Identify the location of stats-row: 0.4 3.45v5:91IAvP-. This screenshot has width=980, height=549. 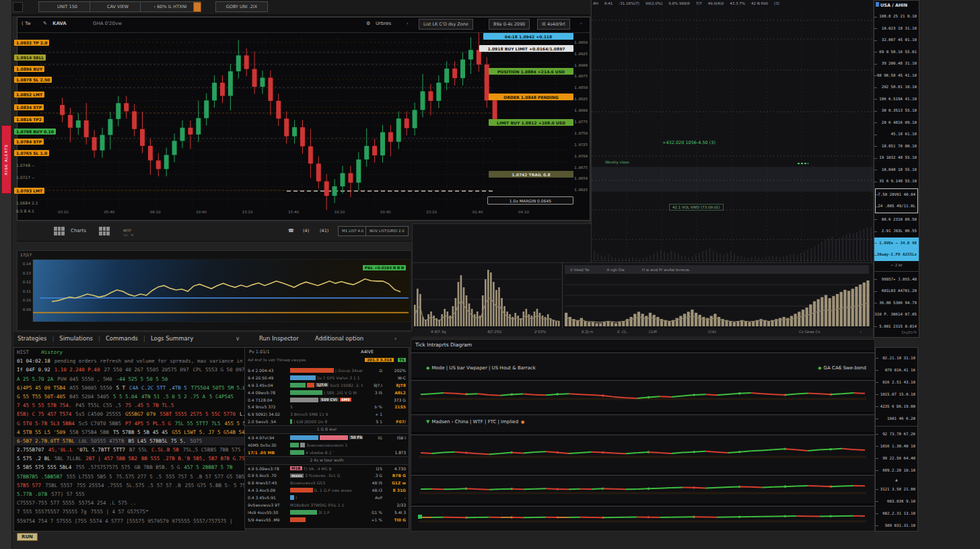
(327, 498).